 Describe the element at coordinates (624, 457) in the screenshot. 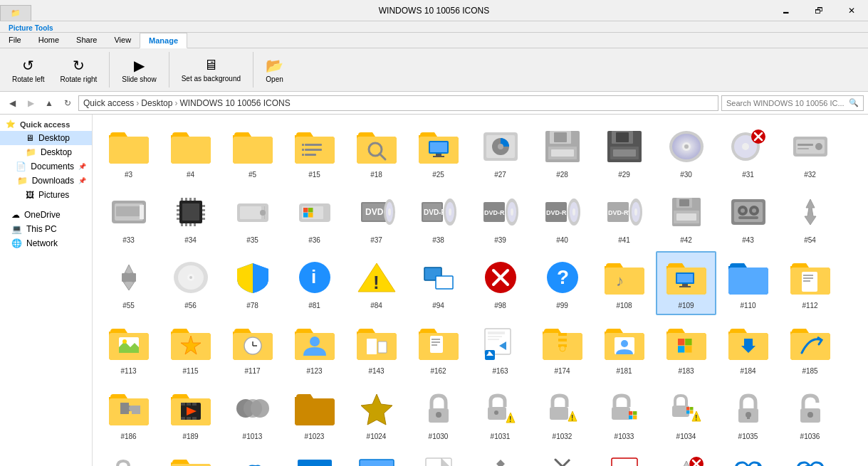

I see `icon-item-5102: #5102` at that location.